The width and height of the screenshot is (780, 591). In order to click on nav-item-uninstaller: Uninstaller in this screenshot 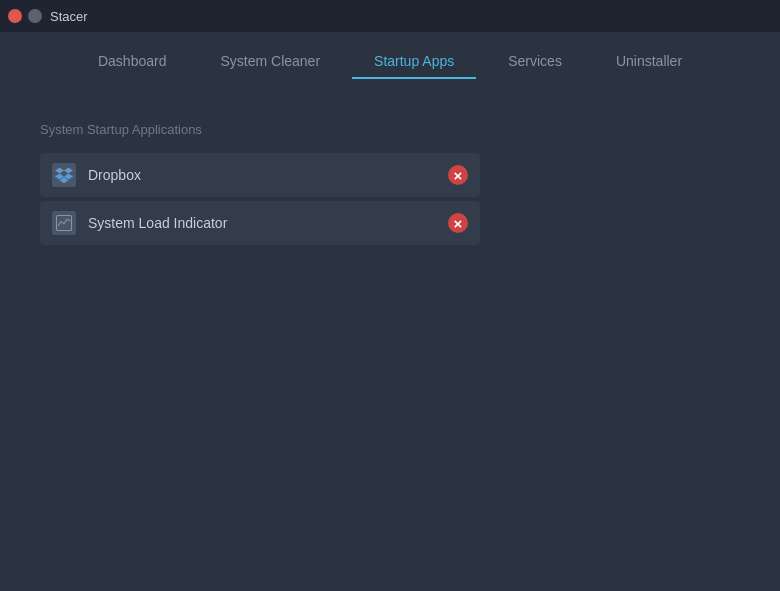, I will do `click(649, 62)`.